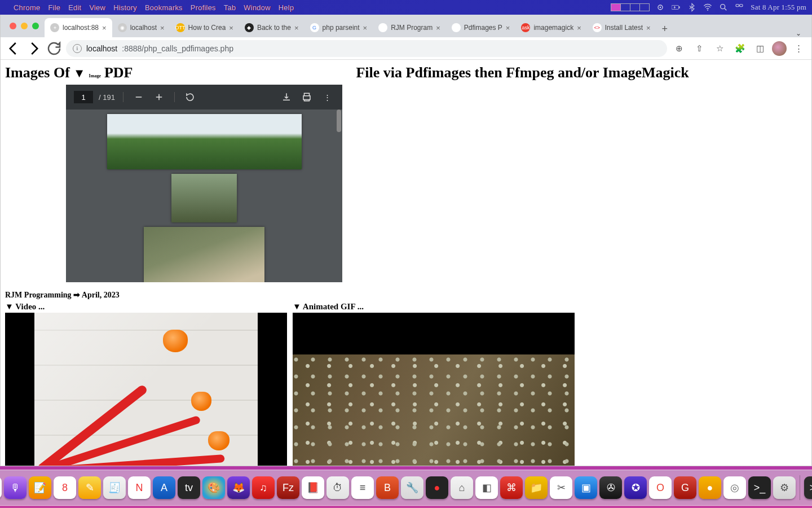 This screenshot has width=812, height=508. I want to click on dock-app: ⏱, so click(338, 488).